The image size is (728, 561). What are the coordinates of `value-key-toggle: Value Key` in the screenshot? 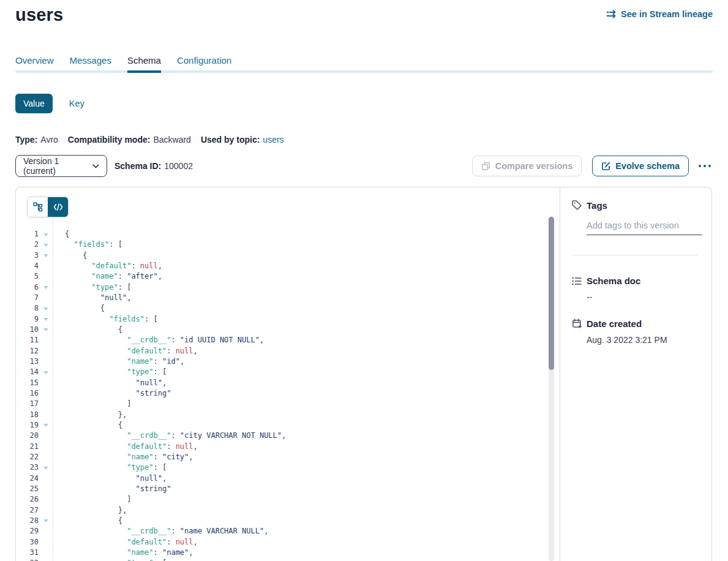 It's located at (50, 104).